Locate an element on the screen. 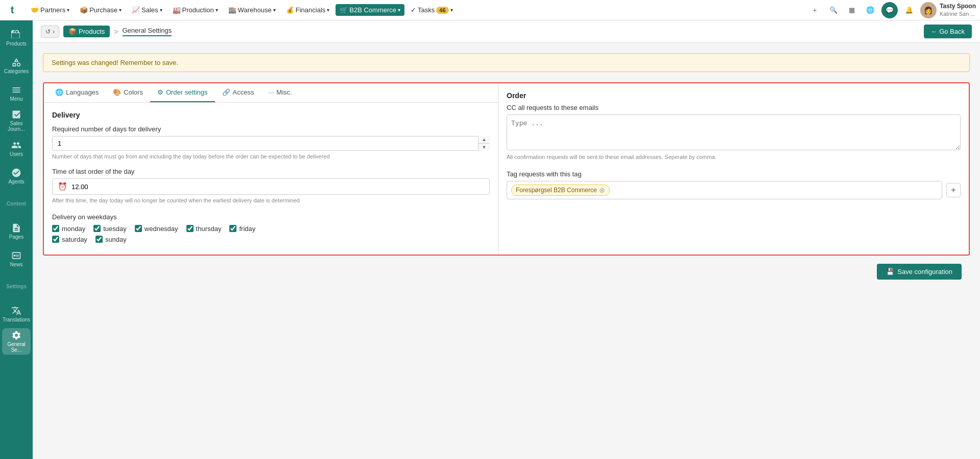  tab-access: 🔗 Access is located at coordinates (238, 93).